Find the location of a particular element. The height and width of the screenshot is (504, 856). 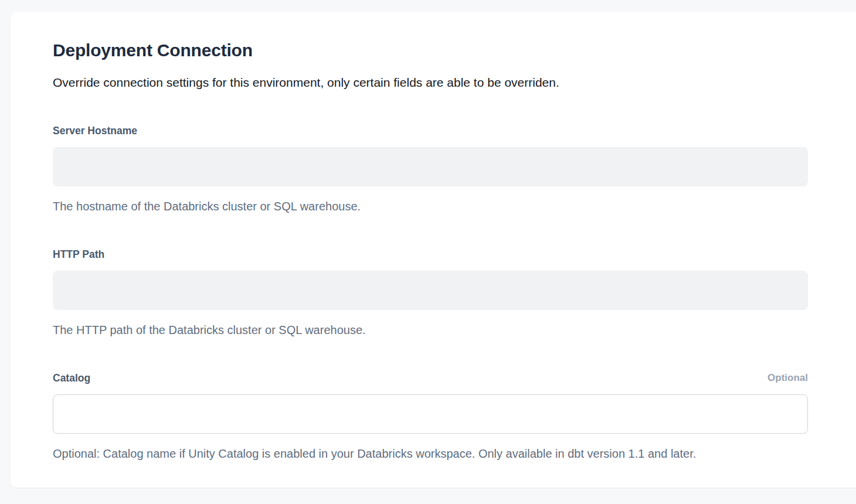

page-title: Deployment Connection is located at coordinates (430, 50).